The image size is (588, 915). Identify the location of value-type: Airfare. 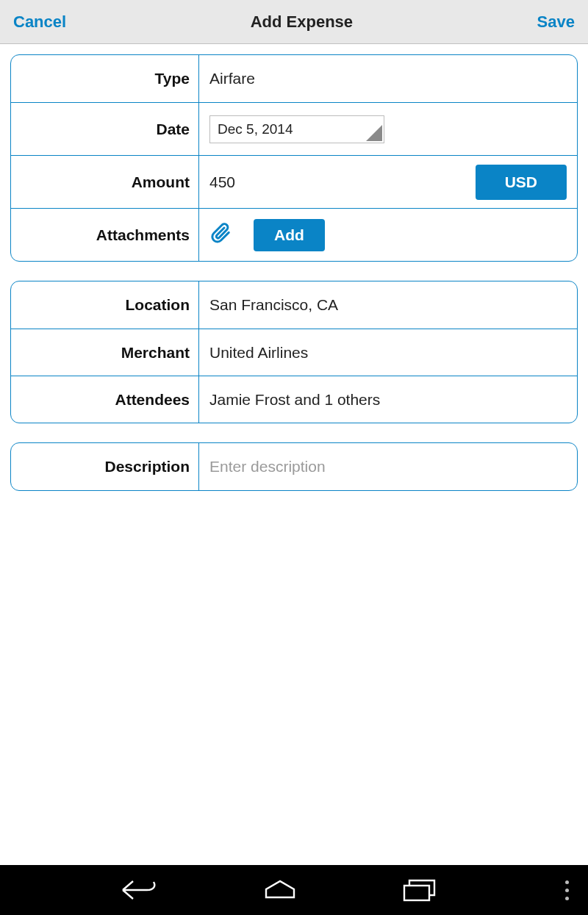
(388, 79).